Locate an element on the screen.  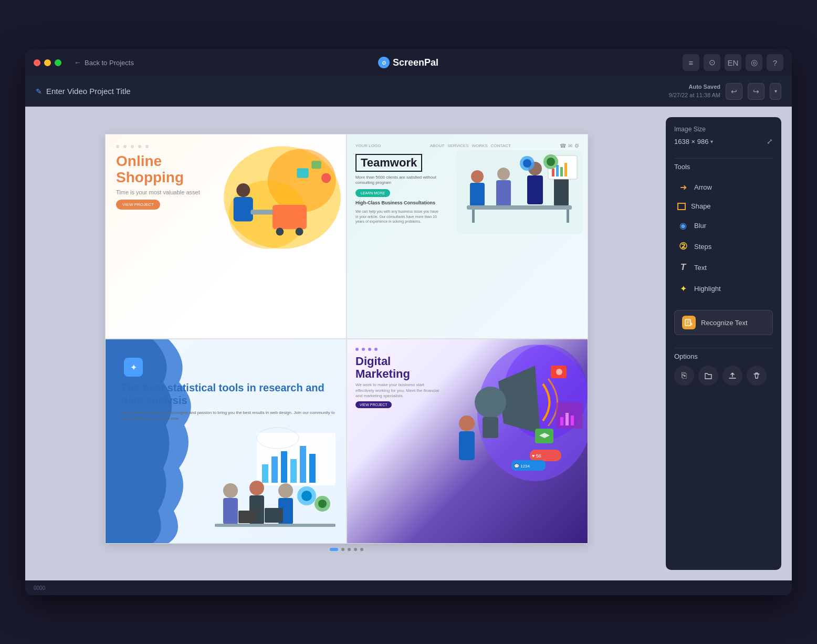
upload-button is located at coordinates (732, 376).